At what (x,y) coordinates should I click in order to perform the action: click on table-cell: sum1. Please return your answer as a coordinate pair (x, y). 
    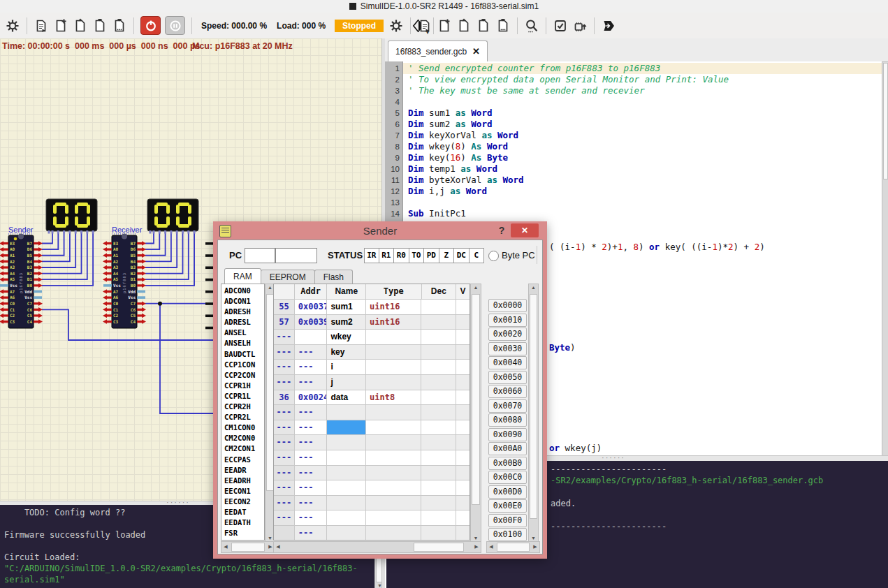
    Looking at the image, I should click on (347, 307).